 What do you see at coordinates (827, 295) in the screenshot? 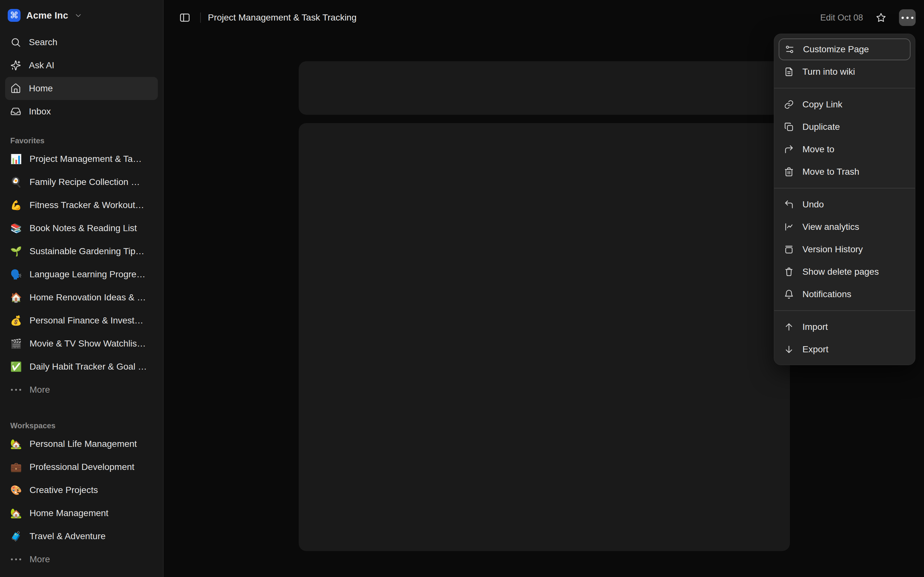
I see `menu-item-label: Notifications` at bounding box center [827, 295].